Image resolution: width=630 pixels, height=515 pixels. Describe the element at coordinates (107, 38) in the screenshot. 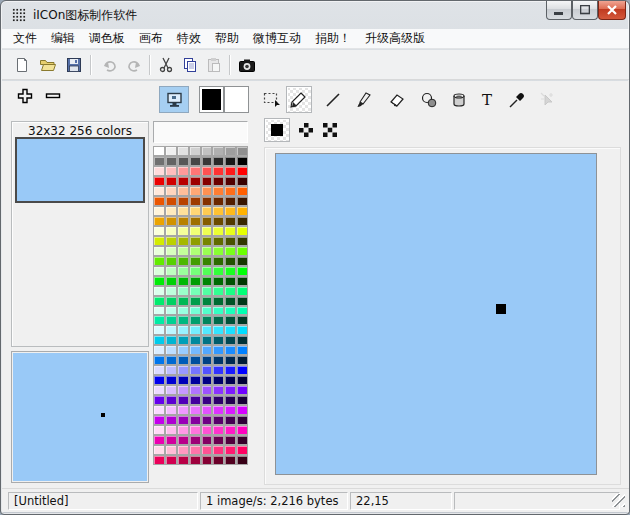

I see `menu-item: 调色板` at that location.